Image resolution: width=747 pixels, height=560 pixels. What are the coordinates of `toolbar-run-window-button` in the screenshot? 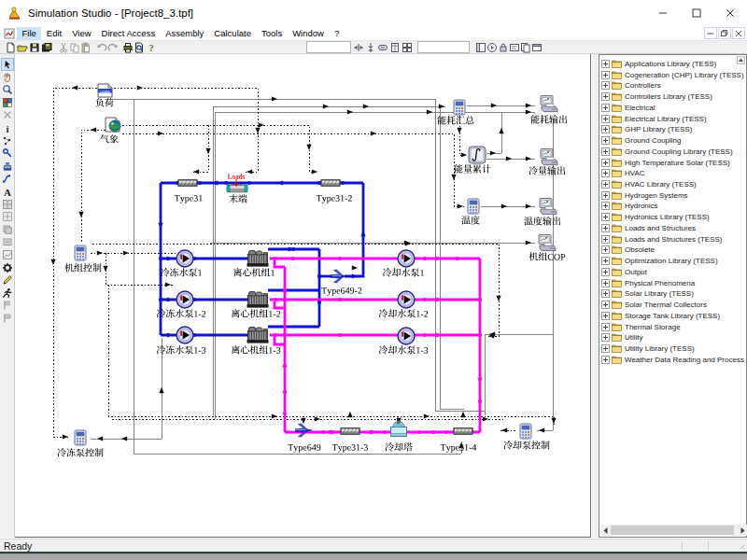 It's located at (492, 48).